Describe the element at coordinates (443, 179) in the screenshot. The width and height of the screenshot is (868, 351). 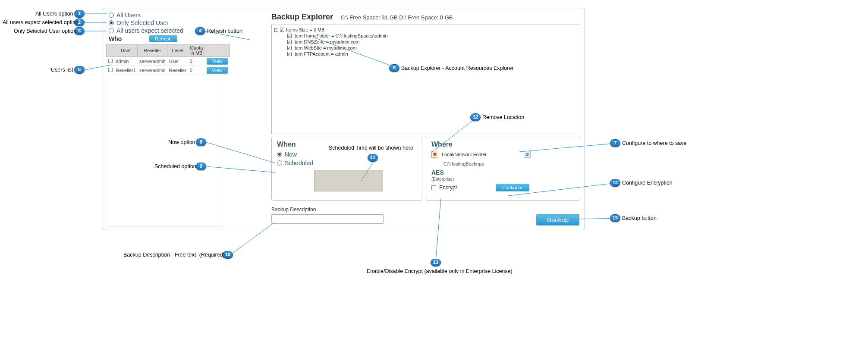
I see `aes-subtitle: (Enterprise)` at that location.